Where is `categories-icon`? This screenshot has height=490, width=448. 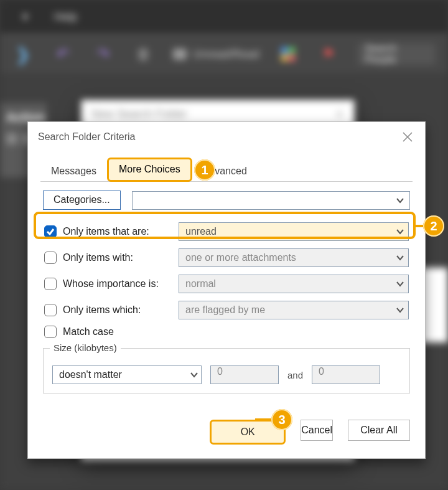 categories-icon is located at coordinates (289, 54).